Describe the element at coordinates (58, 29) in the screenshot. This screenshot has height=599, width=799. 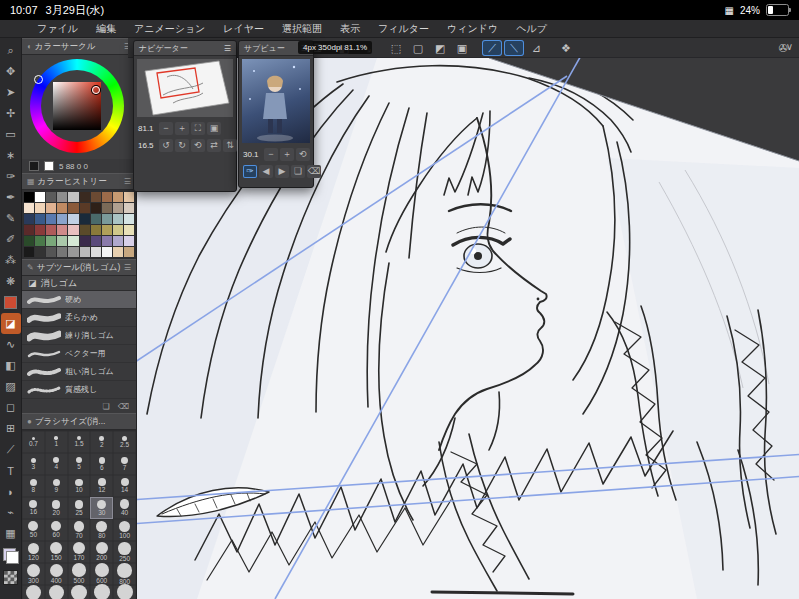
I see `menu-item-0: ファイル` at that location.